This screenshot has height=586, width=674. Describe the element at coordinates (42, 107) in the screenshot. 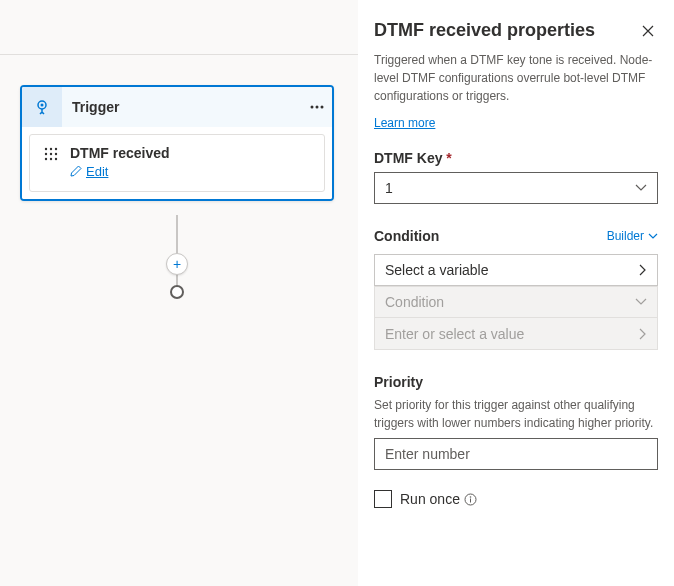

I see `trigger-icon` at that location.